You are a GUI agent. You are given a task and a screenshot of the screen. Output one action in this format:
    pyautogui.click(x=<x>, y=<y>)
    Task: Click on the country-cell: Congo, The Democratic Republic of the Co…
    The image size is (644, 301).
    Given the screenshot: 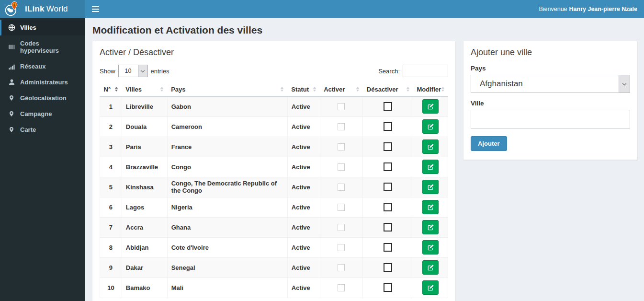 What is the action you would take?
    pyautogui.click(x=227, y=187)
    